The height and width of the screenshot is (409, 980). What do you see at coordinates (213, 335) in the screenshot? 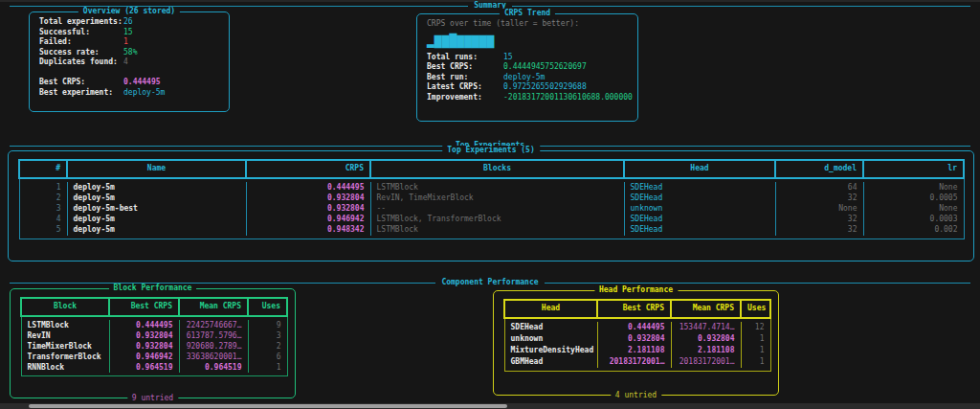
I see `cell-mean-crps: 613787.5796…` at bounding box center [213, 335].